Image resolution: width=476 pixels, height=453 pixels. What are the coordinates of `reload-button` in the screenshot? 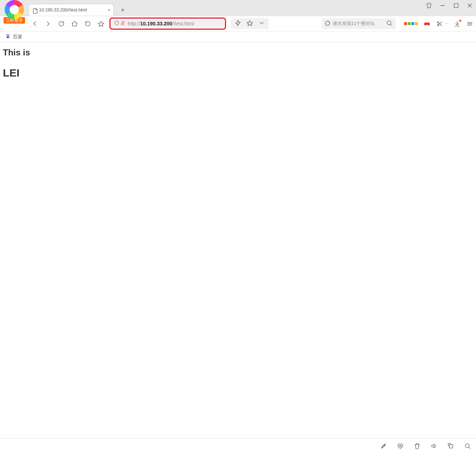 It's located at (62, 24).